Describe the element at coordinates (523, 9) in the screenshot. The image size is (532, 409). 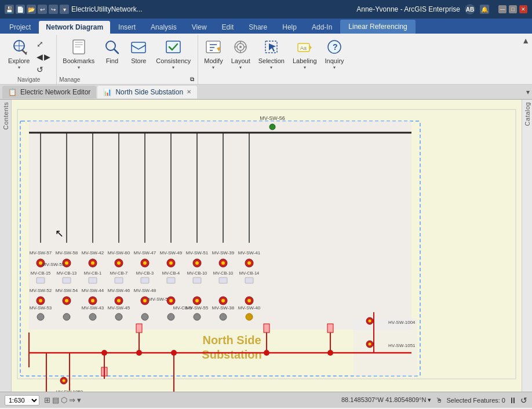
I see `close-button: ✕` at that location.